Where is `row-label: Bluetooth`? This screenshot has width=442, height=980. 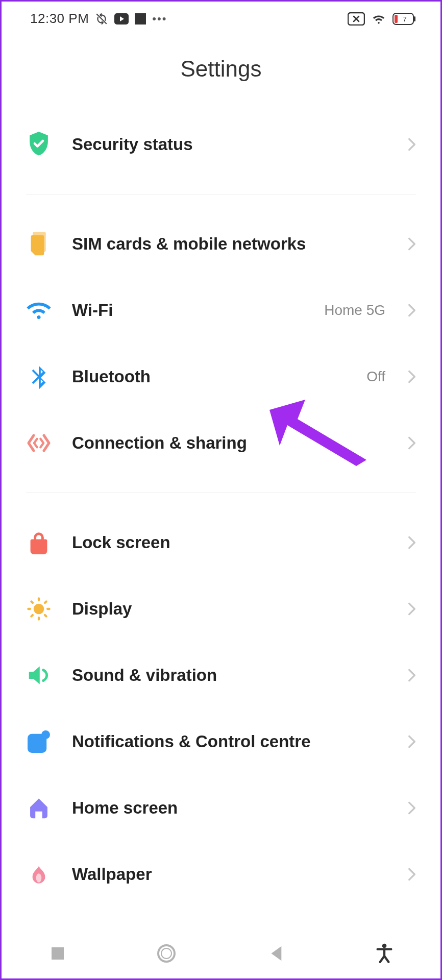 row-label: Bluetooth is located at coordinates (209, 377).